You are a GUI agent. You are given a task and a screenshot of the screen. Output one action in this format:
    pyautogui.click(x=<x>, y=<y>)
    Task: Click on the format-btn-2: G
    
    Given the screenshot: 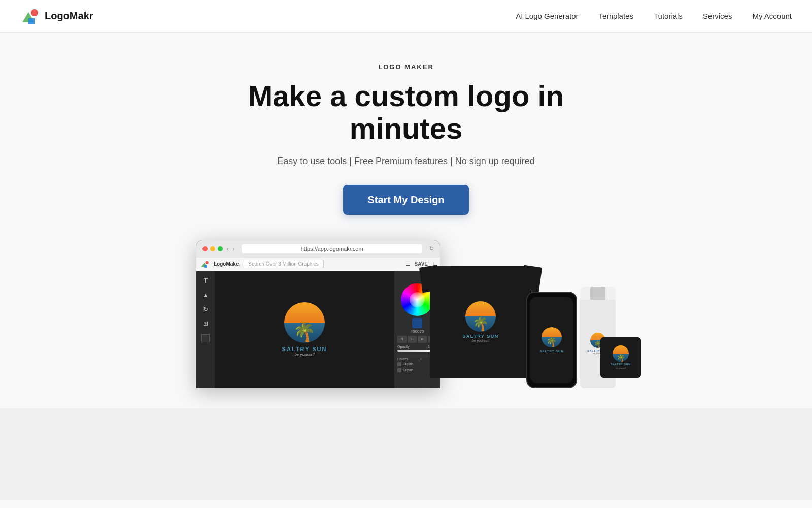 What is the action you would take?
    pyautogui.click(x=412, y=339)
    